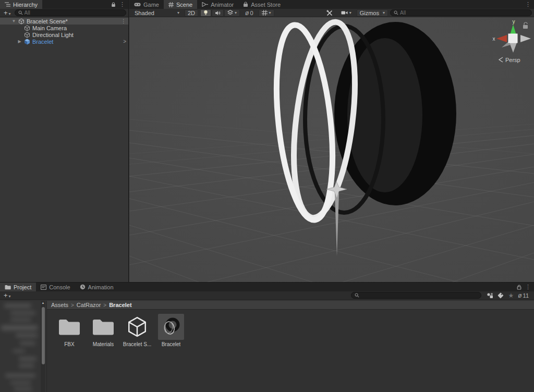 The width and height of the screenshot is (534, 392). What do you see at coordinates (416, 295) in the screenshot?
I see `project-search` at bounding box center [416, 295].